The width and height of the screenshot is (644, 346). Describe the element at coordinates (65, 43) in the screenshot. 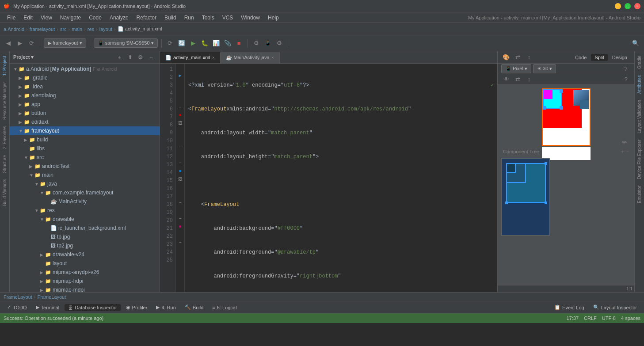

I see `run-config-dropdown: ▶ framelayout ▾` at that location.